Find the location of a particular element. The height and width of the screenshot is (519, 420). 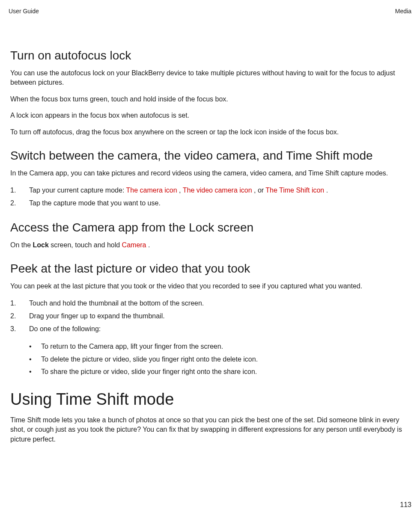

list-text: Tap your current capture mode: is located at coordinates (78, 190).